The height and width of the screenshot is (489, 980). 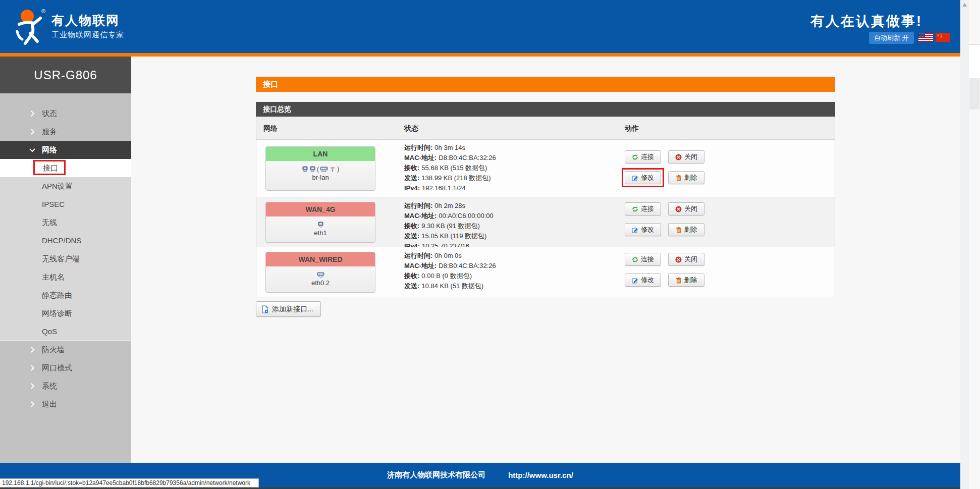 What do you see at coordinates (320, 178) in the screenshot?
I see `device-name: br-lan` at bounding box center [320, 178].